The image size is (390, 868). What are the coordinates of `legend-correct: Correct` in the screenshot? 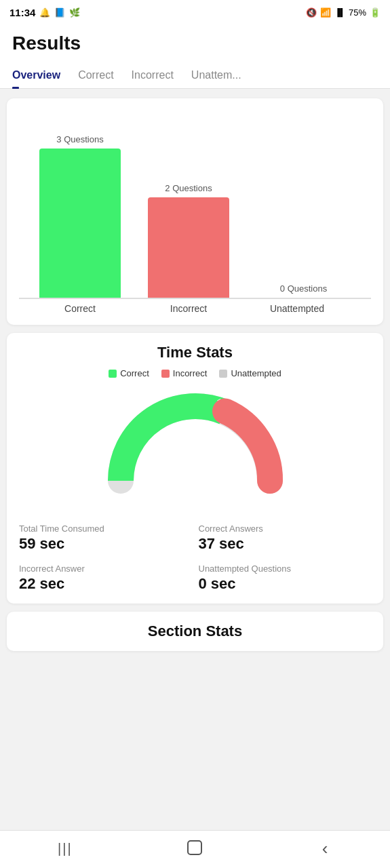 It's located at (129, 373).